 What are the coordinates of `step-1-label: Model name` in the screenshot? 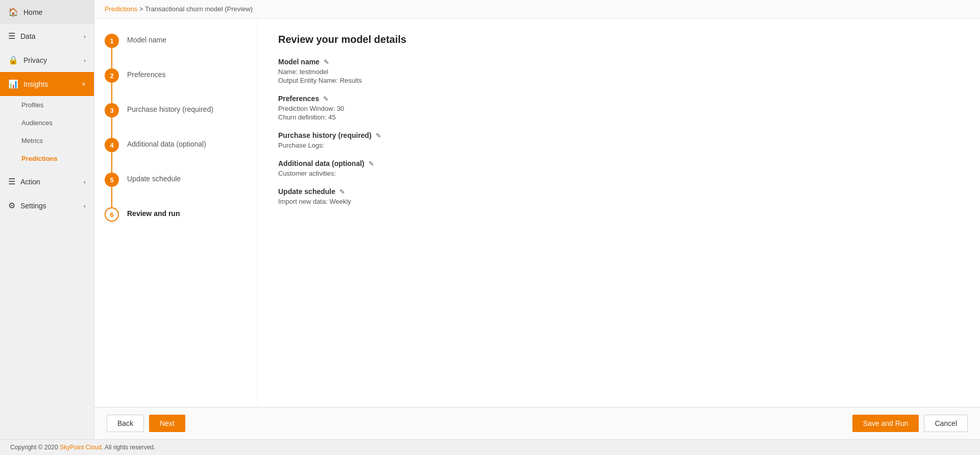 It's located at (147, 39).